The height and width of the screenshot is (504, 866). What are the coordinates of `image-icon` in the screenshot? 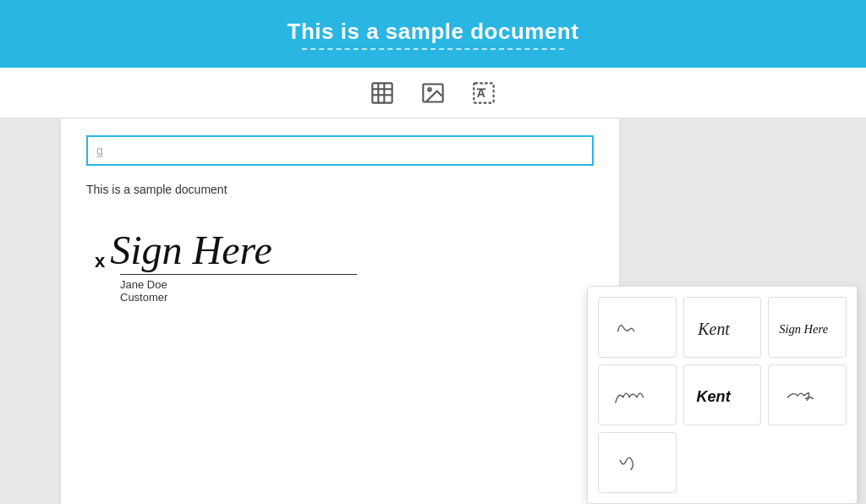 It's located at (433, 93).